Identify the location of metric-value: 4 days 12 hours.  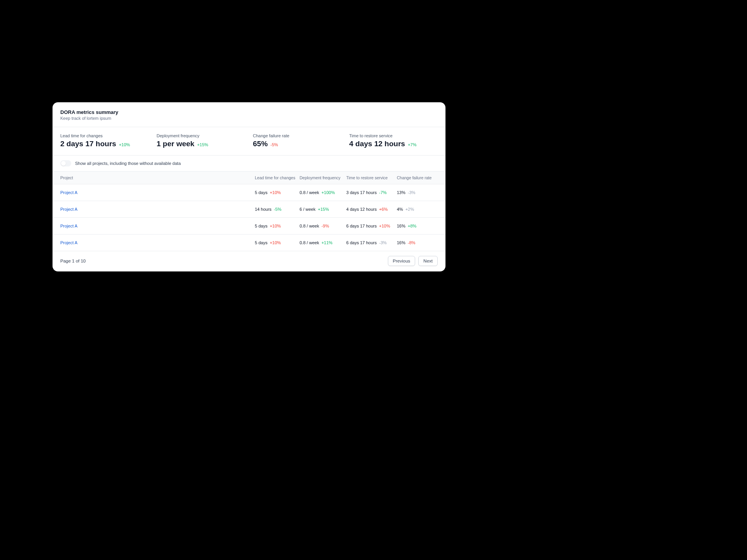
(377, 144).